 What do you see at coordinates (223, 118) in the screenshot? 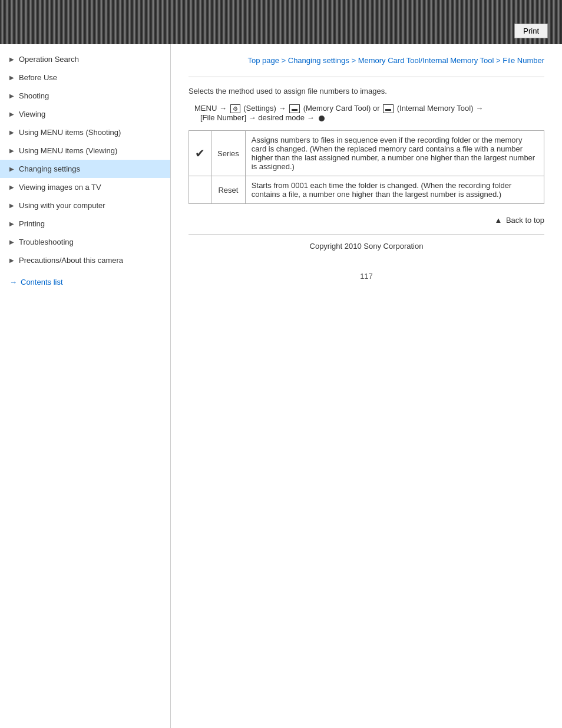
I see `file-number-bracket: [File Number]` at bounding box center [223, 118].